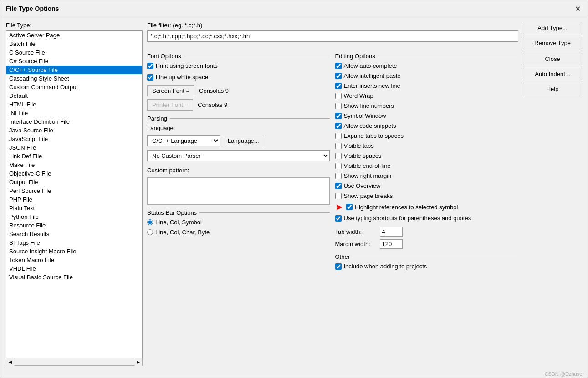  What do you see at coordinates (239, 141) in the screenshot?
I see `language-select-row: C/C++ Language C Language Java None Lang…` at bounding box center [239, 141].